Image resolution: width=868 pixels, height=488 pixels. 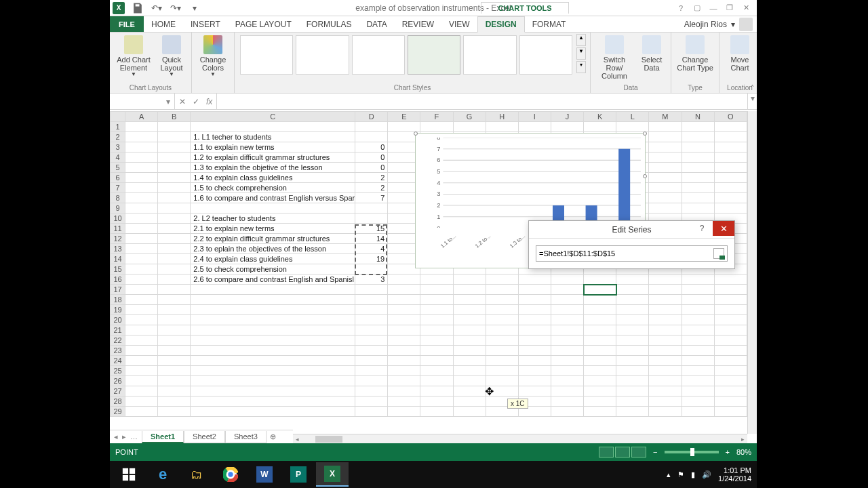 I want to click on column-header-K: K, so click(x=600, y=117).